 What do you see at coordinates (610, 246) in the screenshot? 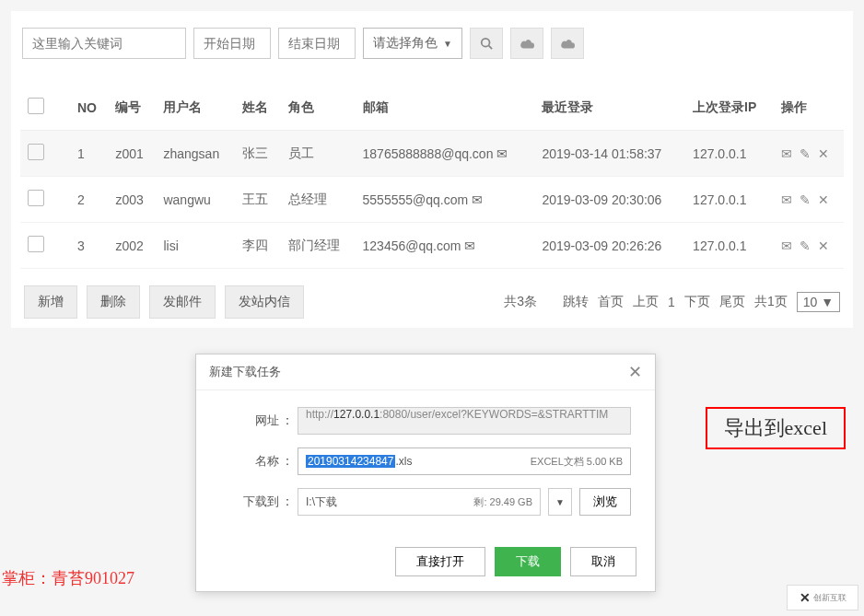
I see `cell-login: 2019-03-09 20:26:26` at bounding box center [610, 246].